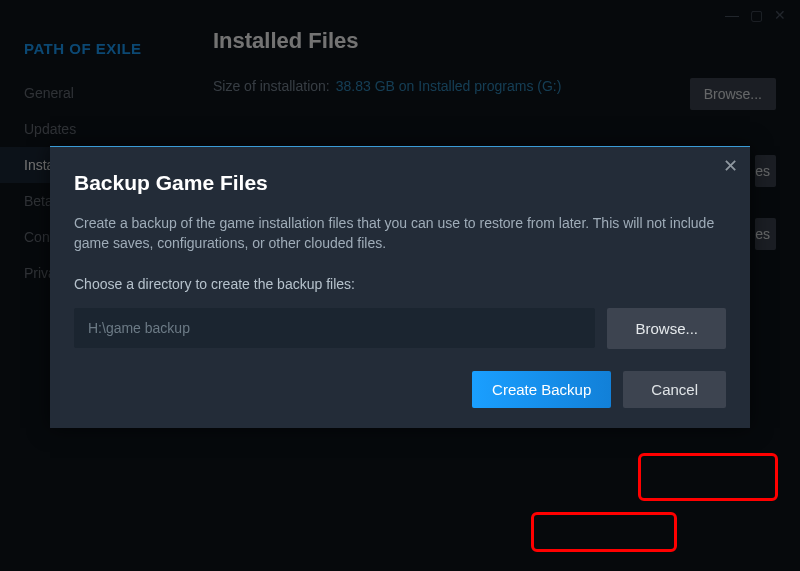 Image resolution: width=800 pixels, height=571 pixels. Describe the element at coordinates (400, 234) in the screenshot. I see `modal-description: Create a backup of the game installation…` at that location.